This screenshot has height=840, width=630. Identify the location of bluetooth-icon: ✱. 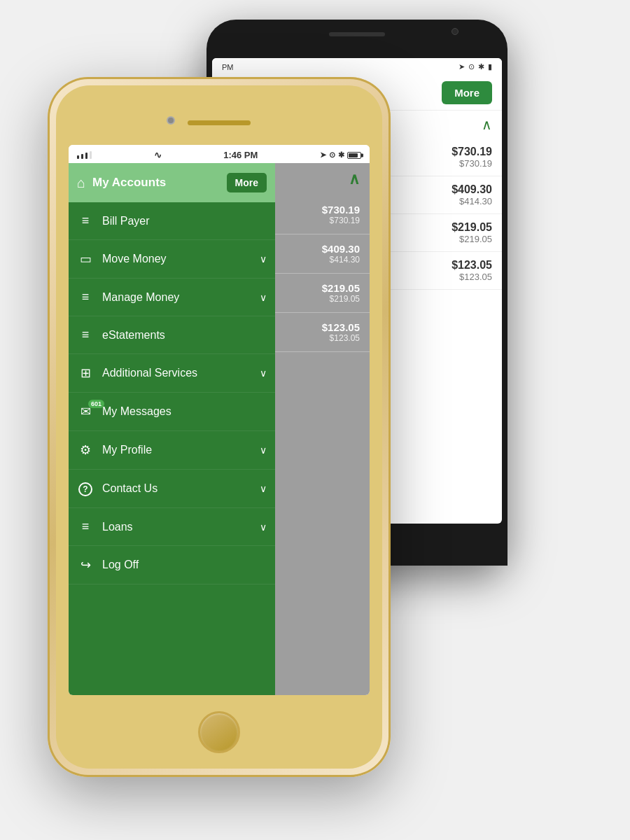
(482, 67).